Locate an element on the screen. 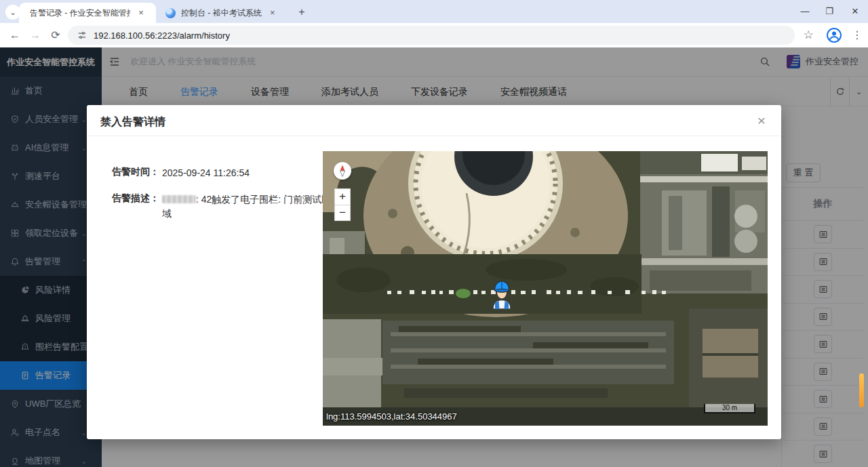 The image size is (868, 467). map-scale-bar: 30 m is located at coordinates (730, 409).